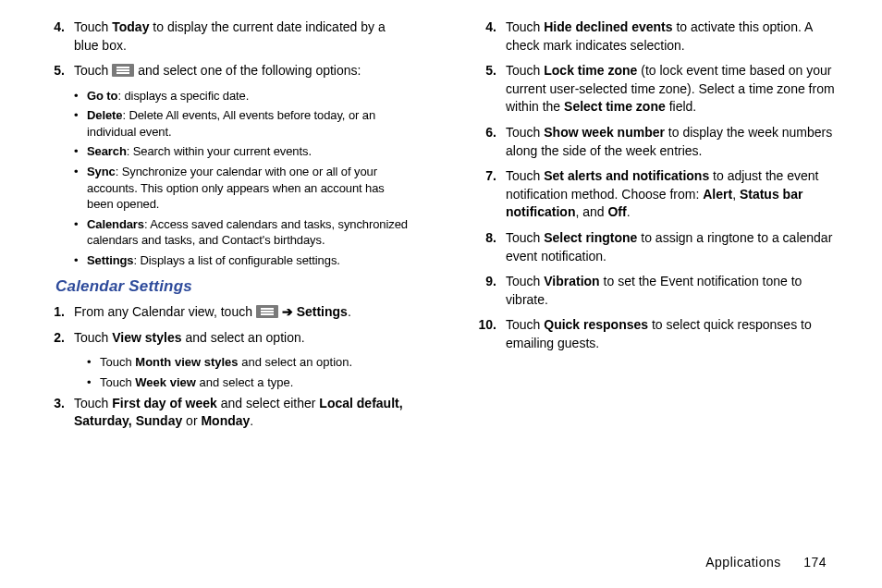  Describe the element at coordinates (226, 312) in the screenshot. I see `numbered-step: 1.From any Calendar view, touch ➔ Settin…` at that location.